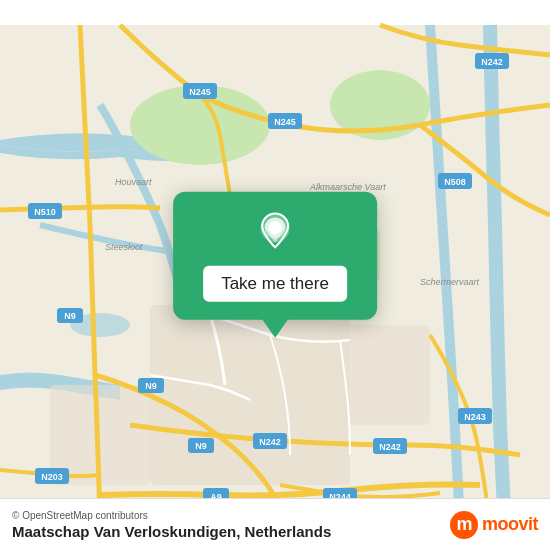 This screenshot has height=550, width=550. I want to click on svg-text: N243, so click(475, 417).